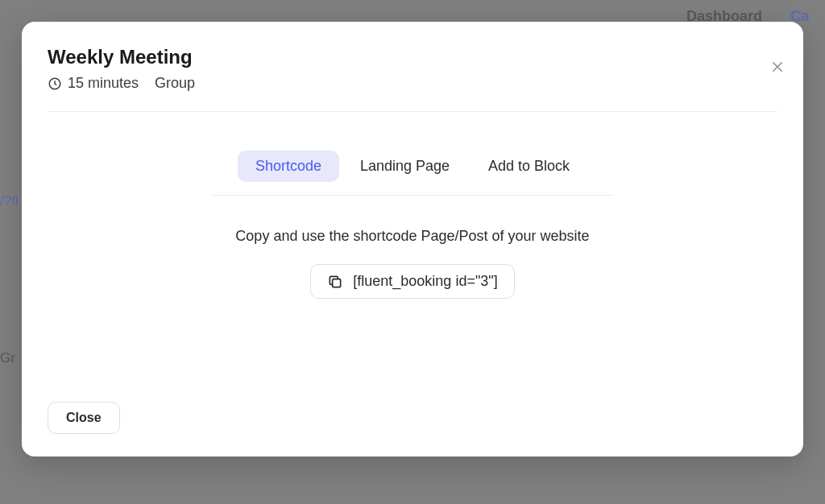 This screenshot has width=825, height=504. Describe the element at coordinates (8, 358) in the screenshot. I see `bg-left-text-2: Gr` at that location.